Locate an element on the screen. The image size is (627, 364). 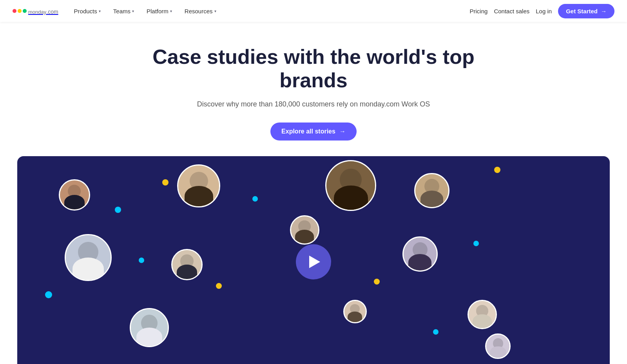
logo-dot-red is located at coordinates (14, 11).